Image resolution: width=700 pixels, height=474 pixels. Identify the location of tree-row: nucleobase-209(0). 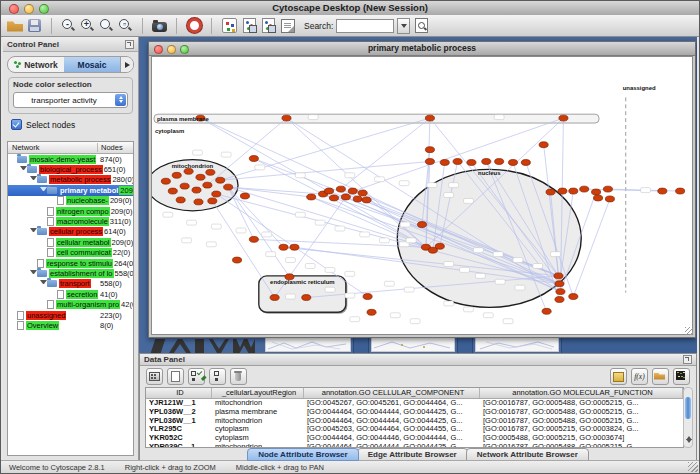
(70, 201).